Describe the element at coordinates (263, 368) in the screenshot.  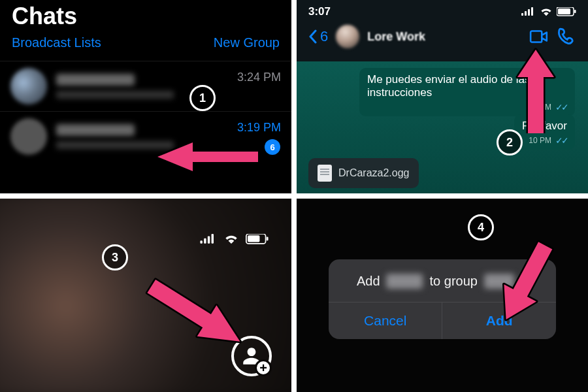
I see `plus-icon: +` at that location.